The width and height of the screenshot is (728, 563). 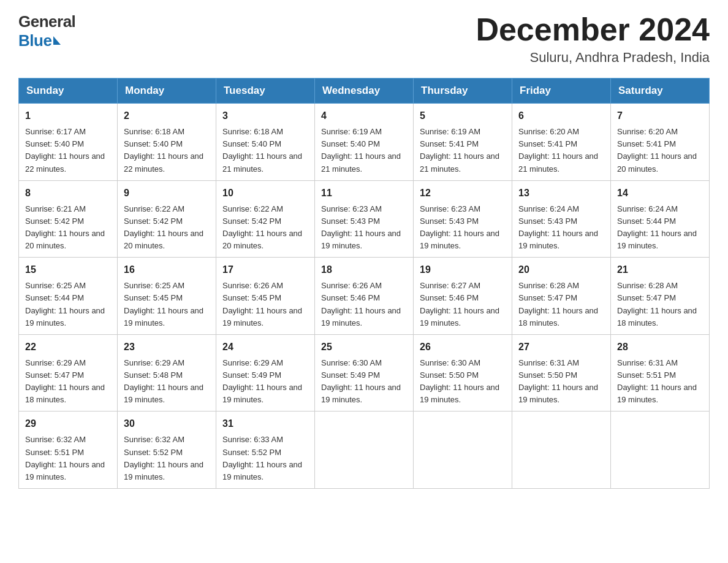 I want to click on day-number: 31, so click(x=265, y=424).